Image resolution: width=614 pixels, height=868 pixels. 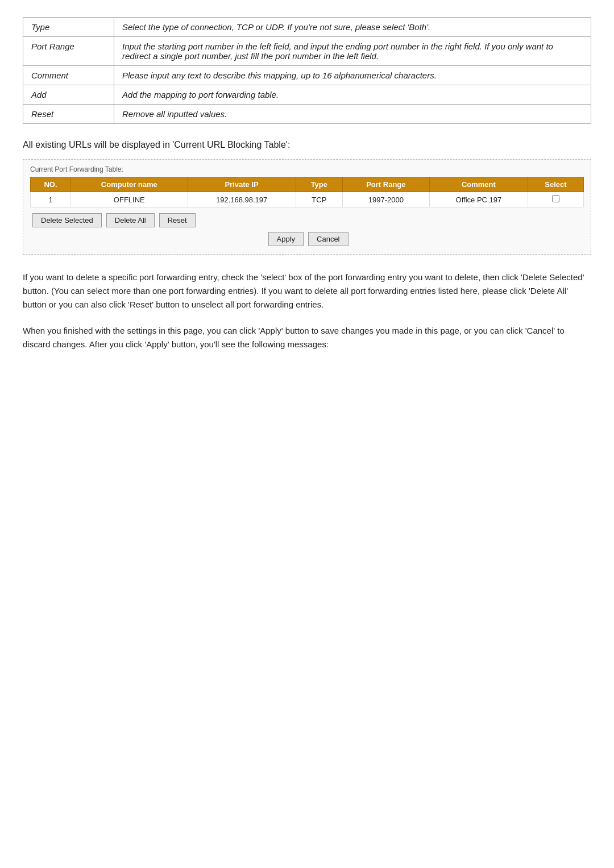 I want to click on pf-comment: Office PC 197, so click(x=479, y=200).